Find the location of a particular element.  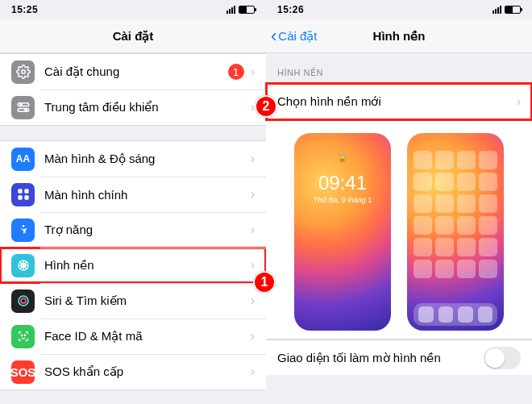

row-label: SOS khẩn cấp is located at coordinates (148, 372).